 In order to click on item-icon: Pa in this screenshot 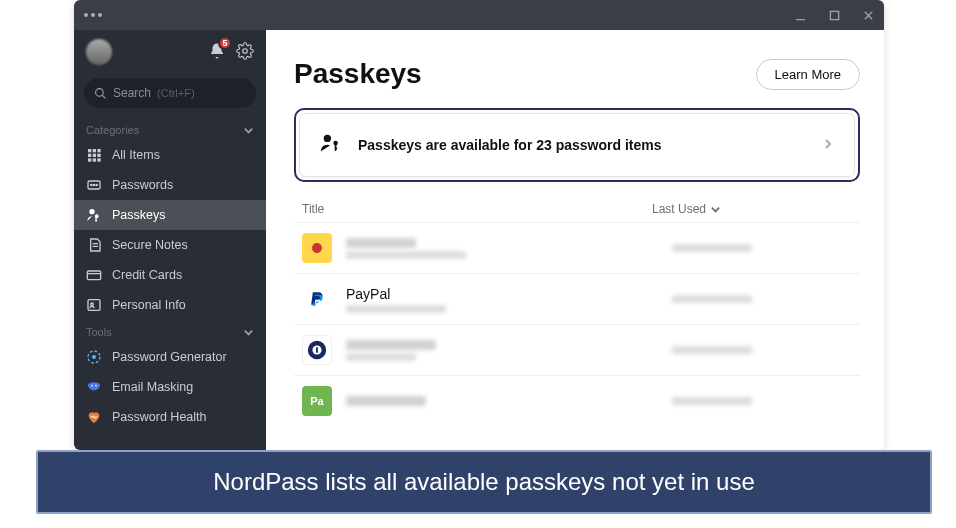, I will do `click(317, 401)`.